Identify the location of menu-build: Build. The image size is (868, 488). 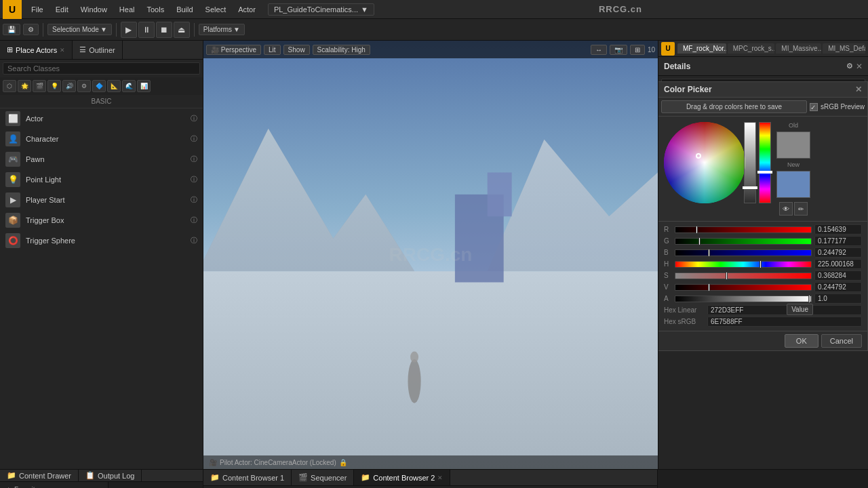
(184, 9).